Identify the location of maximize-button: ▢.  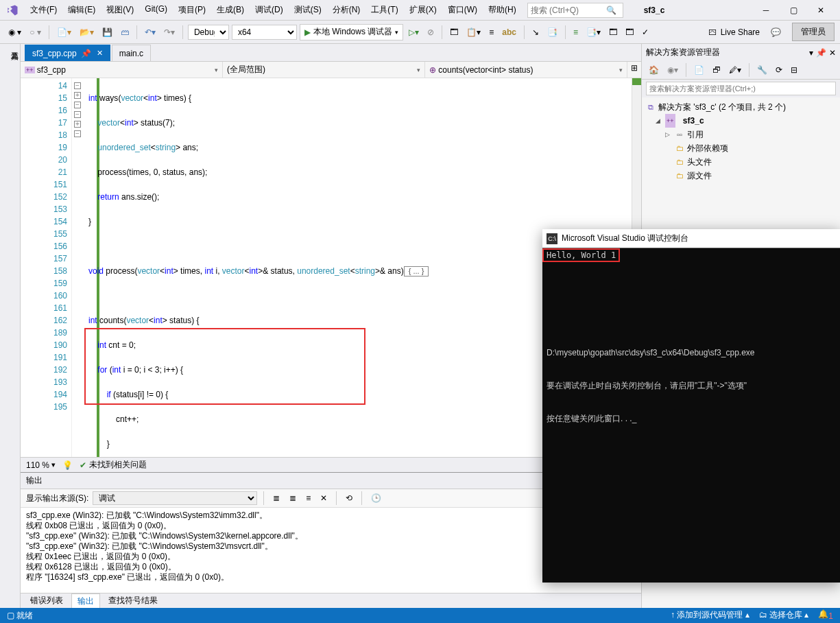
(793, 10).